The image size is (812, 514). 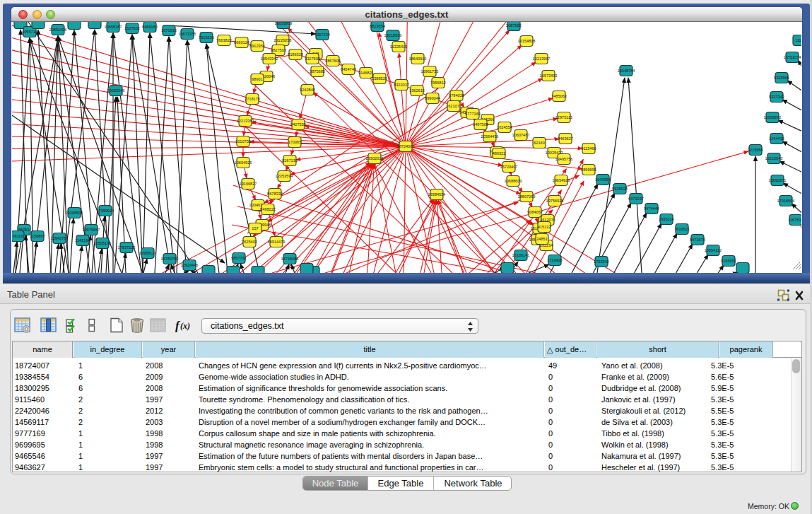 What do you see at coordinates (275, 194) in the screenshot?
I see `svg-text: 8678332` at bounding box center [275, 194].